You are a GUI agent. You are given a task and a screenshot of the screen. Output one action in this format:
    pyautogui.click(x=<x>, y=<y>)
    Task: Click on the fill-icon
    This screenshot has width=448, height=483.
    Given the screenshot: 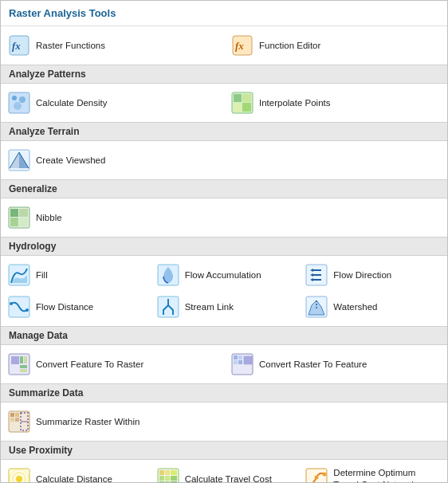 What is the action you would take?
    pyautogui.click(x=19, y=275)
    